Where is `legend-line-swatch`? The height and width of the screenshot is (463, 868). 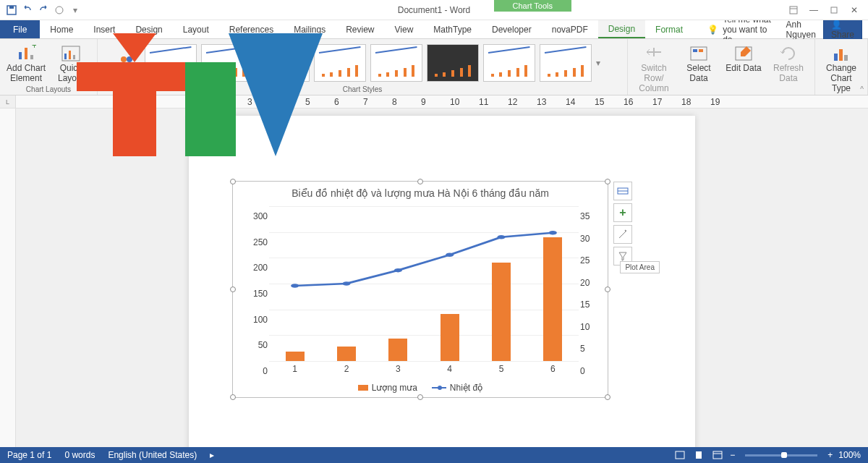 legend-line-swatch is located at coordinates (439, 388).